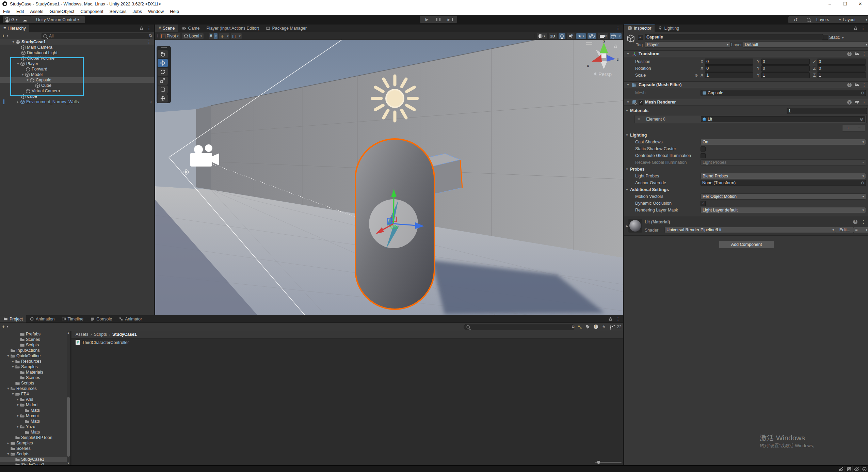 This screenshot has height=472, width=868. I want to click on tab-package-manager: Package Manager, so click(286, 28).